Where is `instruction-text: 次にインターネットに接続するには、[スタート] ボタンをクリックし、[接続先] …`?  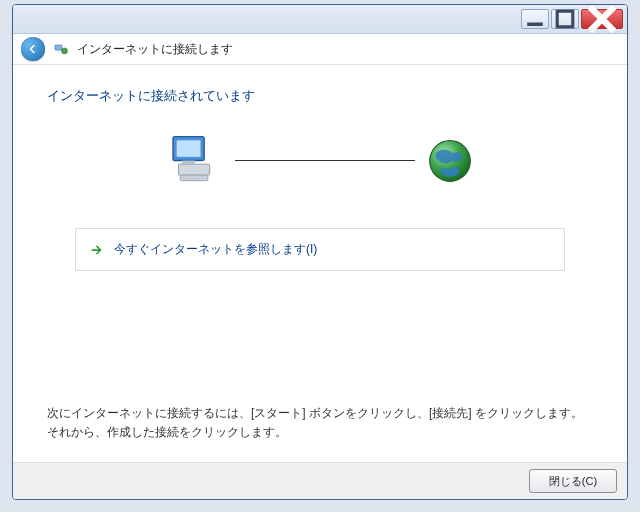 instruction-text: 次にインターネットに接続するには、[スタート] ボタンをクリックし、[接続先] … is located at coordinates (320, 423).